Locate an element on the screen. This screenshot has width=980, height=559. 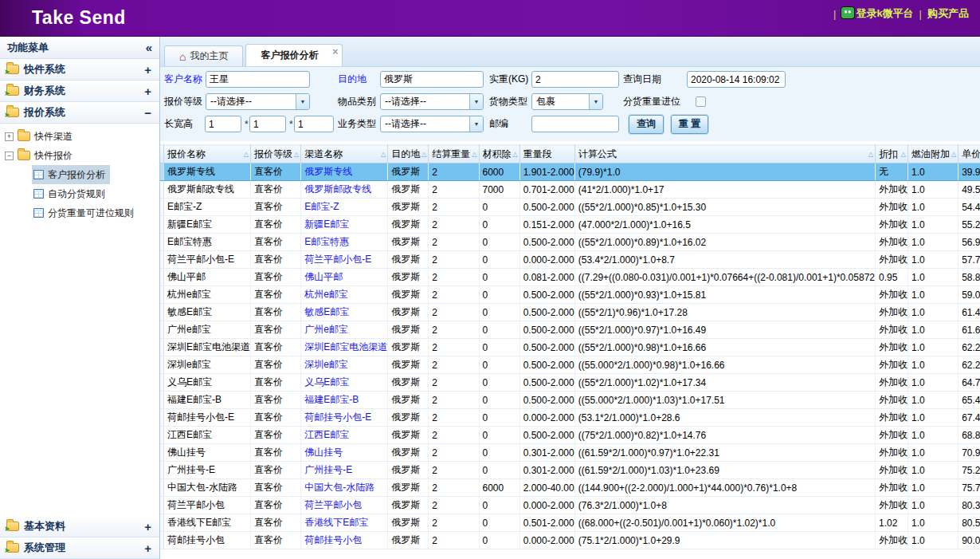
column-header-结算重量: 结算重量△ is located at coordinates (454, 155).